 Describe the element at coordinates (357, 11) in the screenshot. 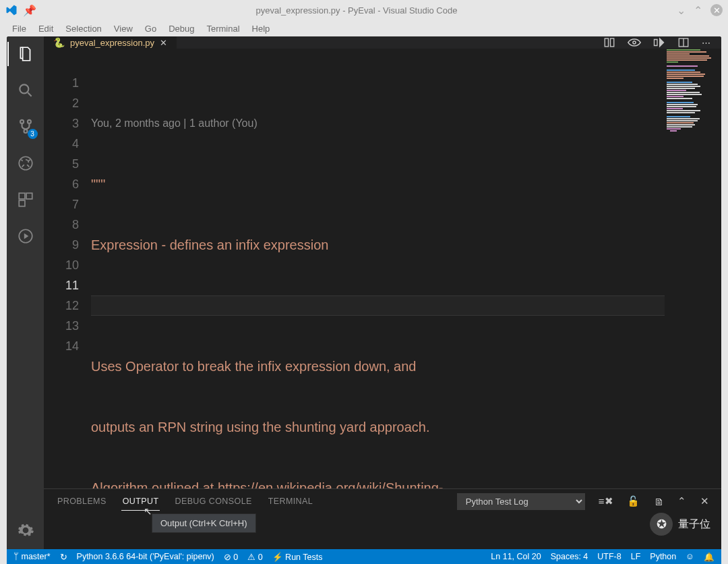

I see `window-title: pyeval_expression.py - PyEval - Visual S…` at that location.